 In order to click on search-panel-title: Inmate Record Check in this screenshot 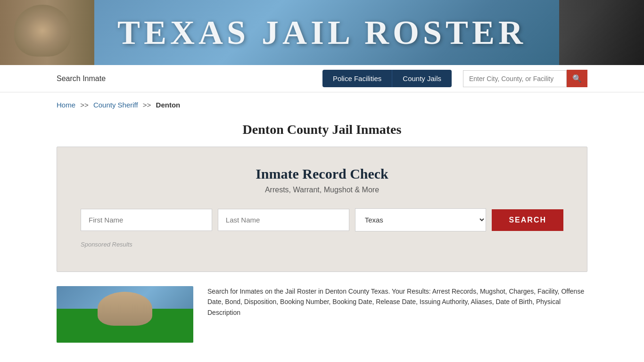, I will do `click(322, 174)`.